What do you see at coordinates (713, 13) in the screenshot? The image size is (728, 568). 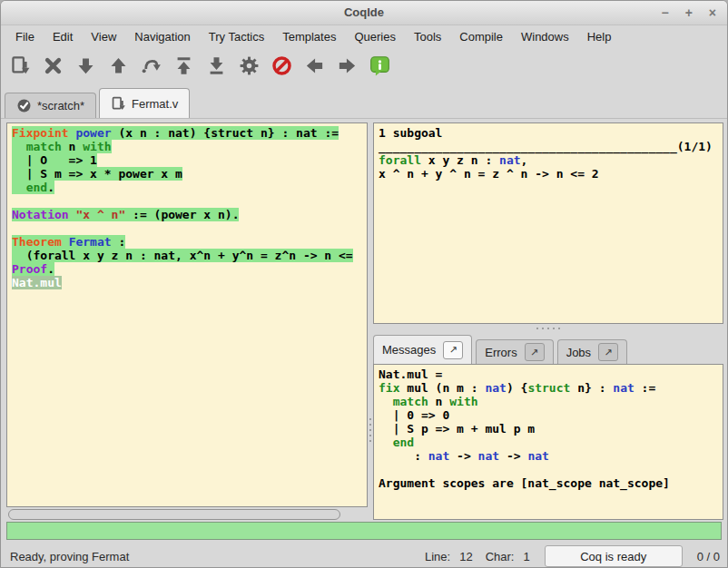 I see `close-button: ×` at bounding box center [713, 13].